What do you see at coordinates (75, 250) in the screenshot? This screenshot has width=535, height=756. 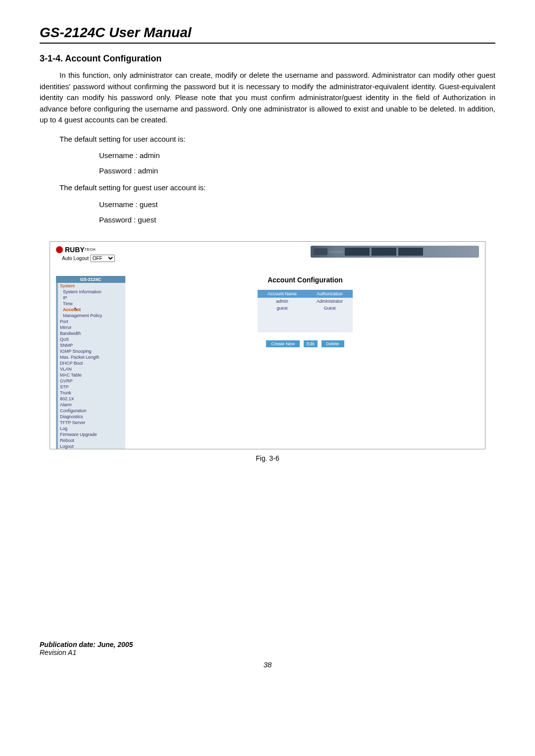 I see `ruby-text: RUBY` at bounding box center [75, 250].